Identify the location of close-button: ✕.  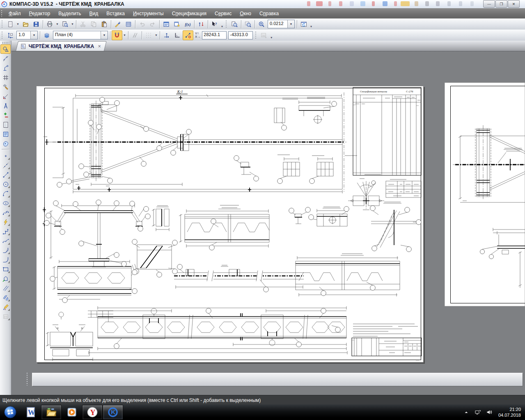
(514, 4).